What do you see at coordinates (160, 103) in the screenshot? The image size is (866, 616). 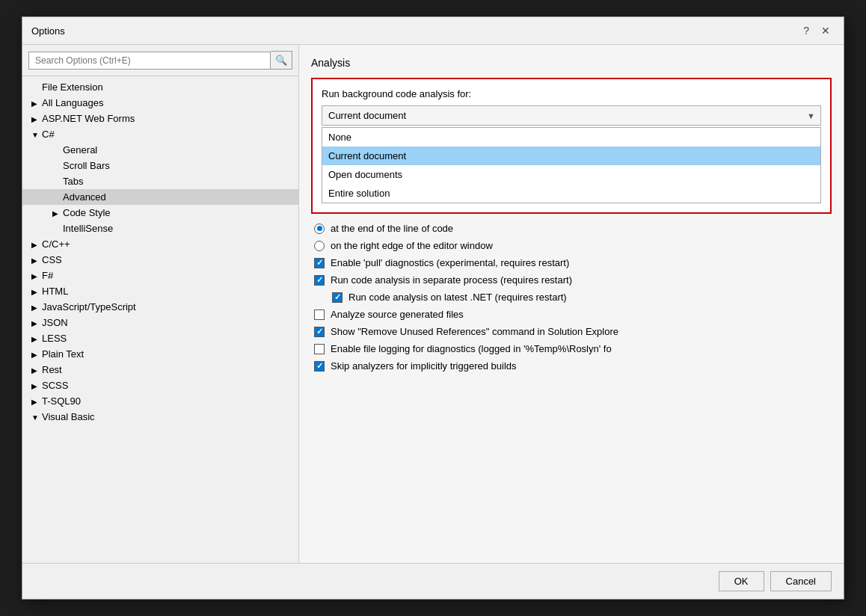 I see `sidebar-item-all-languages: ▶All Languages` at bounding box center [160, 103].